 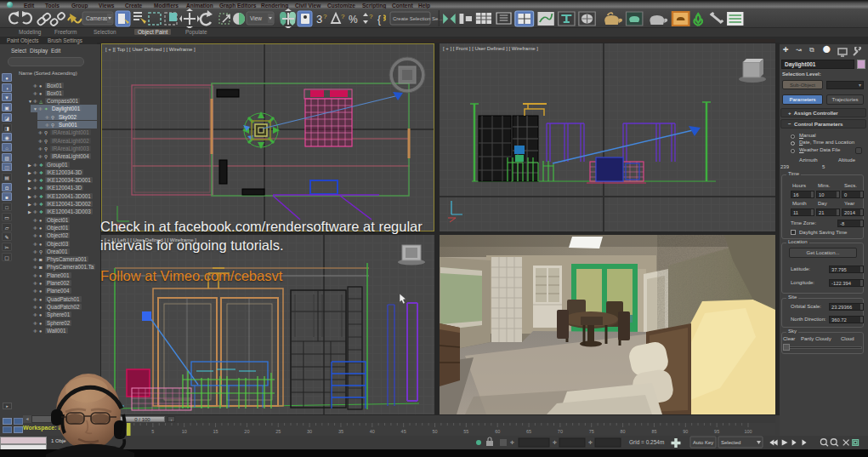 What do you see at coordinates (529, 431) in the screenshot?
I see `svg-text: 65` at bounding box center [529, 431].